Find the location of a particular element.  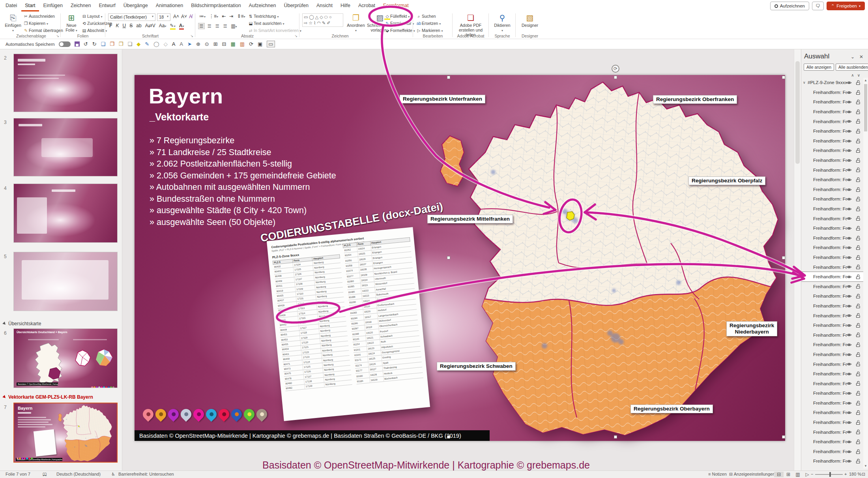

selection-pane-scrollbar: ▲ ▼ is located at coordinates (866, 273).